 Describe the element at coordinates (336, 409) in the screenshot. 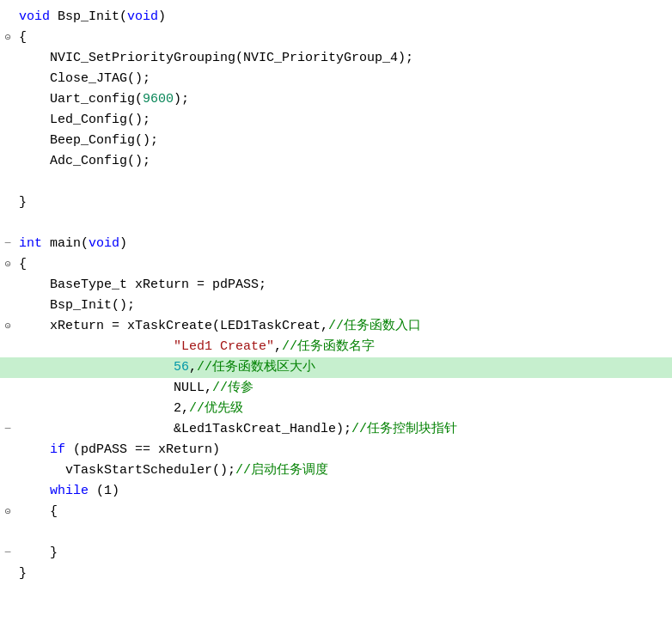

I see `code-line: 2,//优先级` at that location.